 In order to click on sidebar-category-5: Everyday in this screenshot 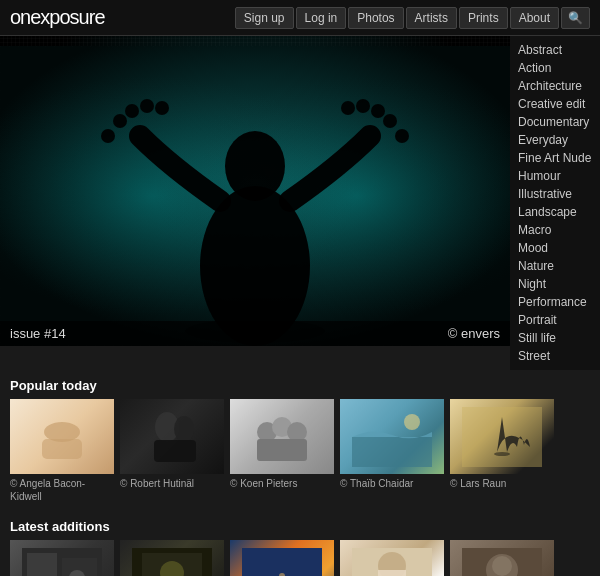, I will do `click(555, 140)`.